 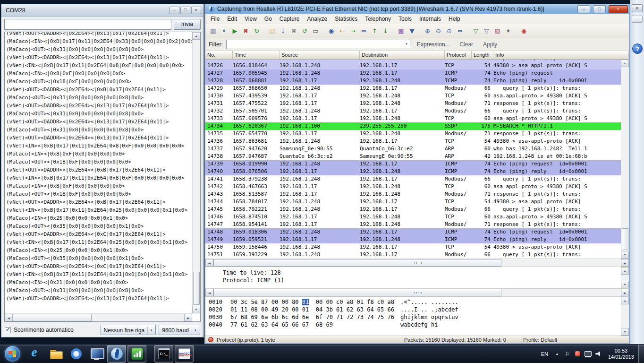 I want to click on scroll-right-icon, so click(x=188, y=318).